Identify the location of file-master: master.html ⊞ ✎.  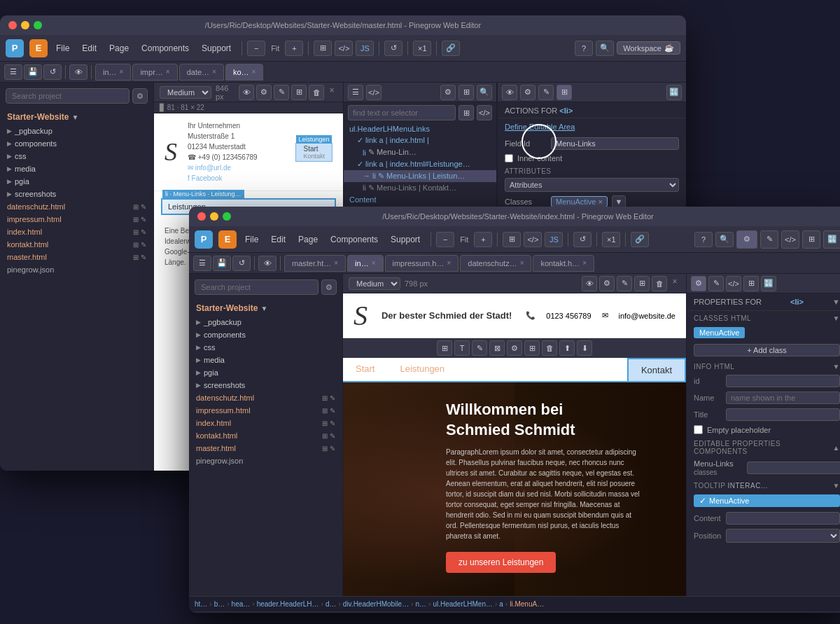
(77, 257).